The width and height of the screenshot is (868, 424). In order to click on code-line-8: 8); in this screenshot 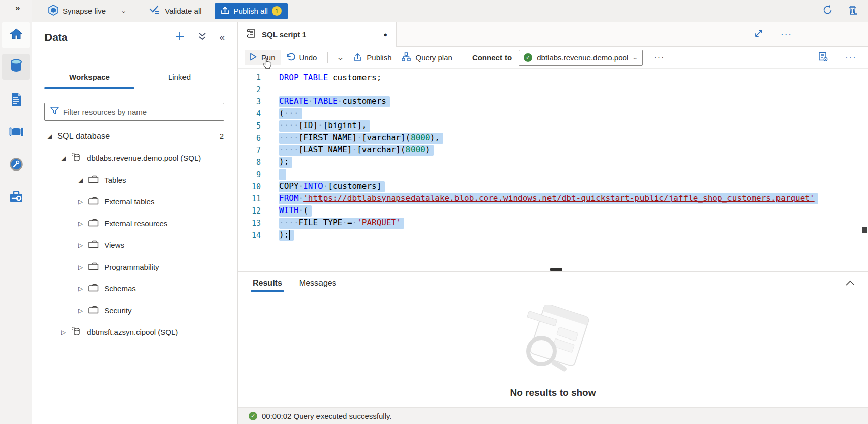, I will do `click(553, 162)`.